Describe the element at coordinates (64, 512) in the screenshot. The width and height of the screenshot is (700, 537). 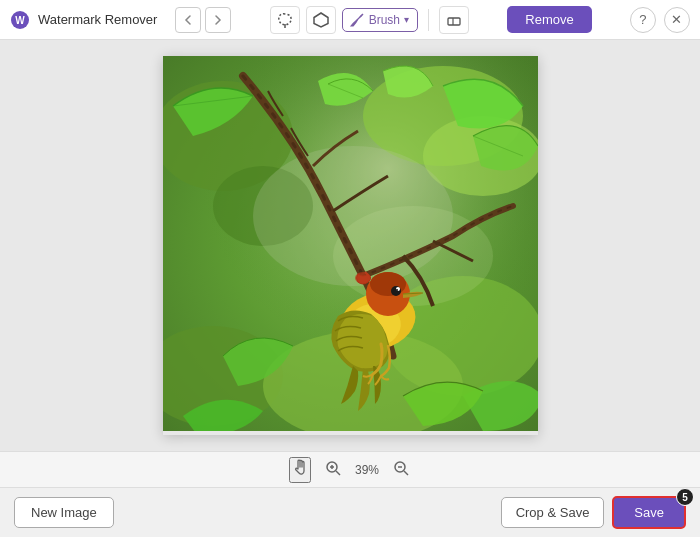
I see `new-image-button: New Image` at that location.